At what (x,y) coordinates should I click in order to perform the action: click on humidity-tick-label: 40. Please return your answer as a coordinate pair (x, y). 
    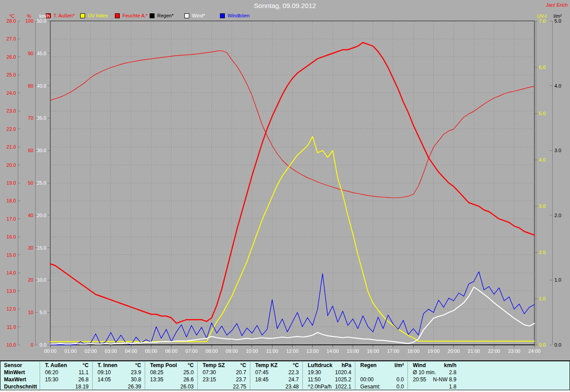
    Looking at the image, I should click on (31, 215).